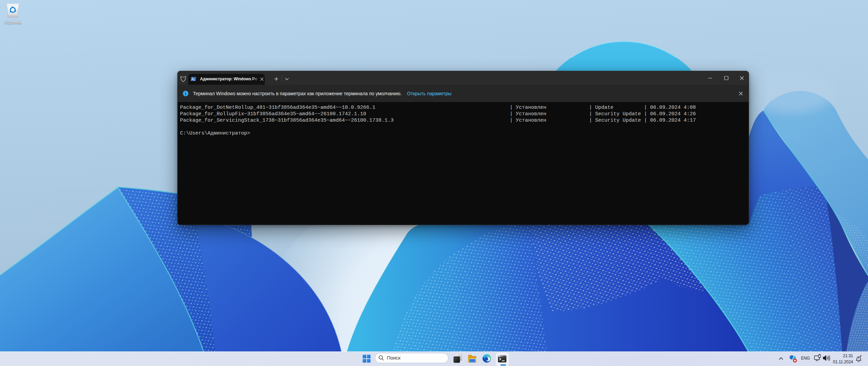  I want to click on svg-text: 01.11.2024, so click(843, 362).